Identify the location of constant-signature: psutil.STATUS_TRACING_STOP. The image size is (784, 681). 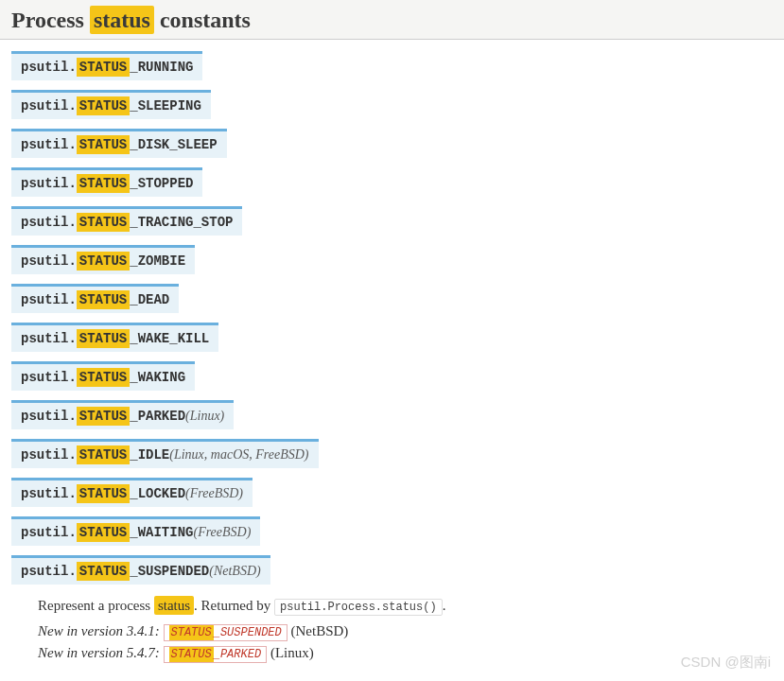
(127, 221).